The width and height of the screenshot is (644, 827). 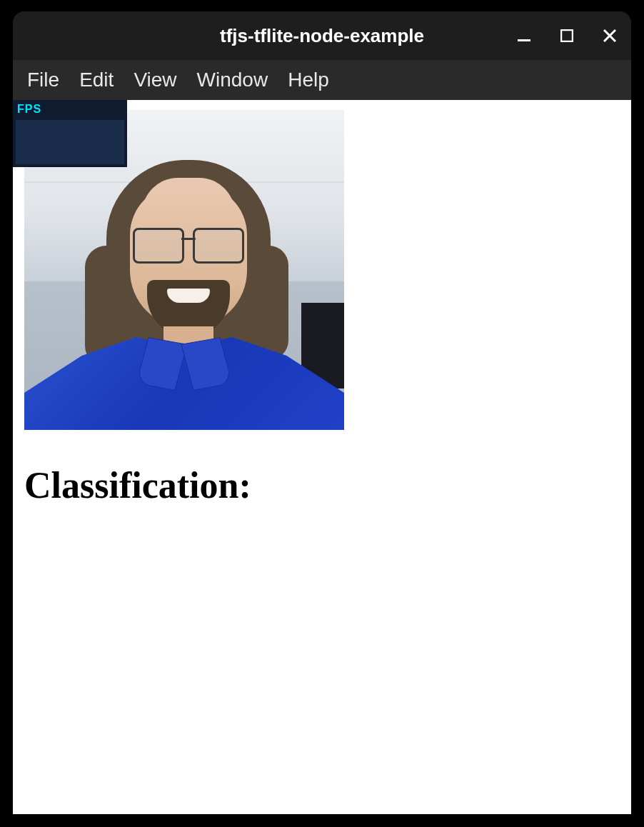 I want to click on fps-graph, so click(x=70, y=142).